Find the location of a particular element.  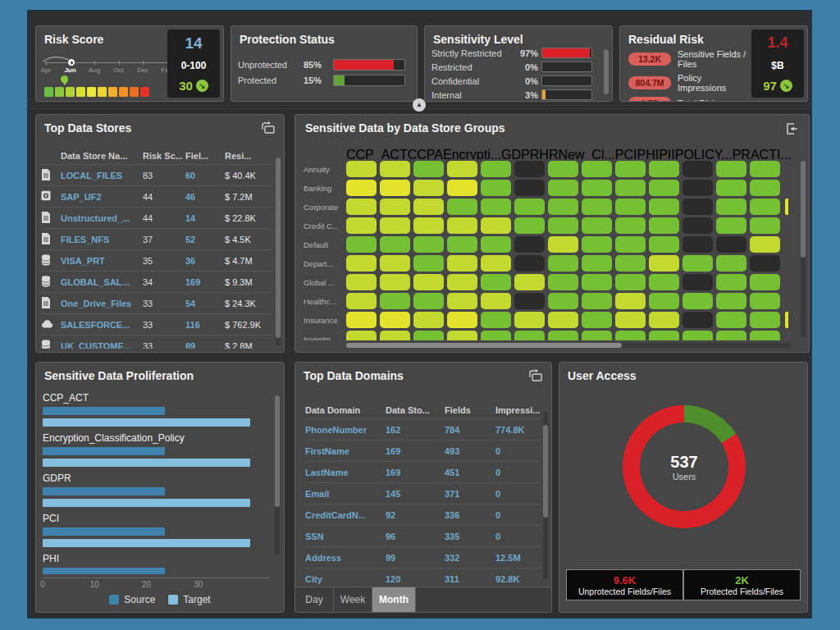

data-domain-link: Email is located at coordinates (345, 494).